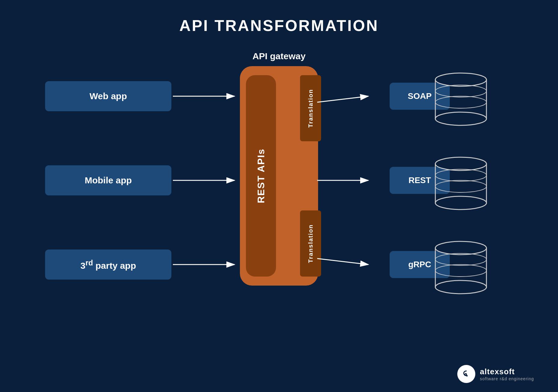 Image resolution: width=558 pixels, height=392 pixels. What do you see at coordinates (311, 108) in the screenshot?
I see `translation-label-top: Translation` at bounding box center [311, 108].